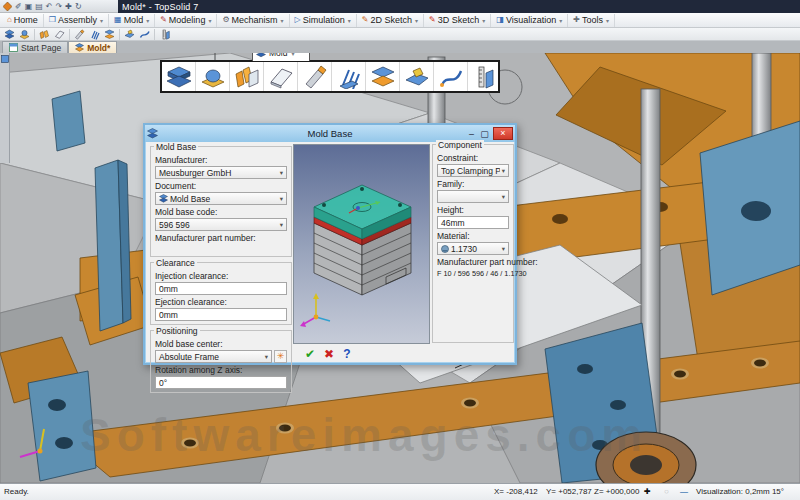 The width and height of the screenshot is (800, 500). I want to click on cooling-icon, so click(144, 34).